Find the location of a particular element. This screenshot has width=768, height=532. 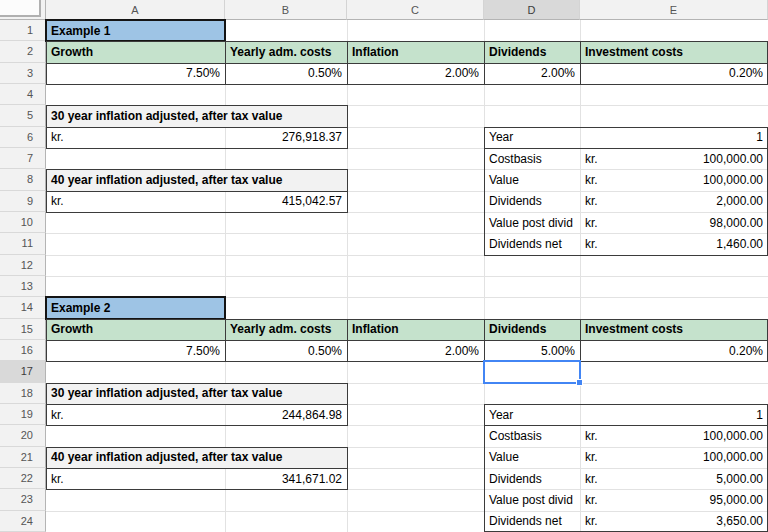

cell-B3: 0.50% is located at coordinates (286, 74).